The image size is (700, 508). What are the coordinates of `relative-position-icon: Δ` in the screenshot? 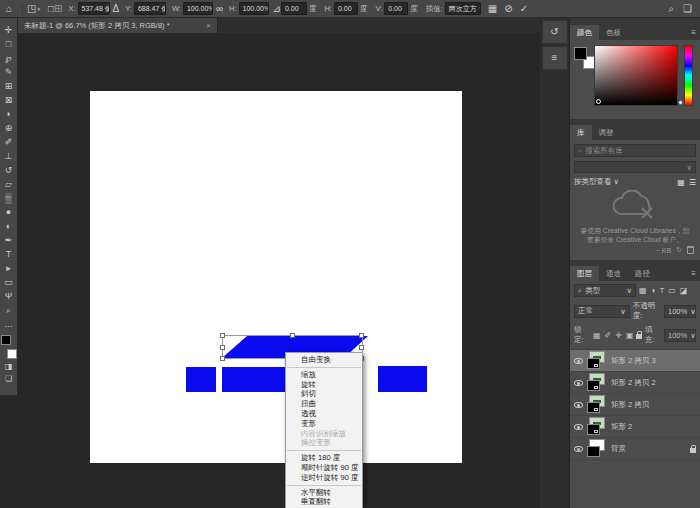 It's located at (116, 9).